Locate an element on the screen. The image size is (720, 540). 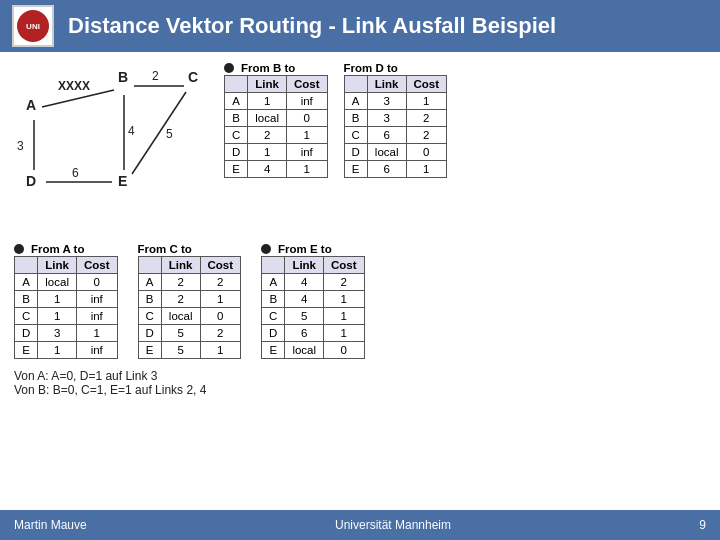
table-row: A31 is located at coordinates (396, 102).